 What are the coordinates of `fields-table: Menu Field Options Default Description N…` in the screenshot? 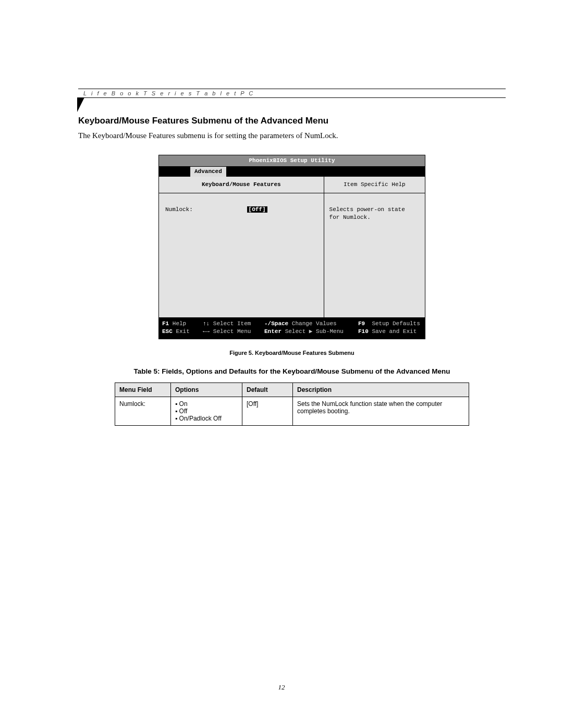 It's located at (292, 404).